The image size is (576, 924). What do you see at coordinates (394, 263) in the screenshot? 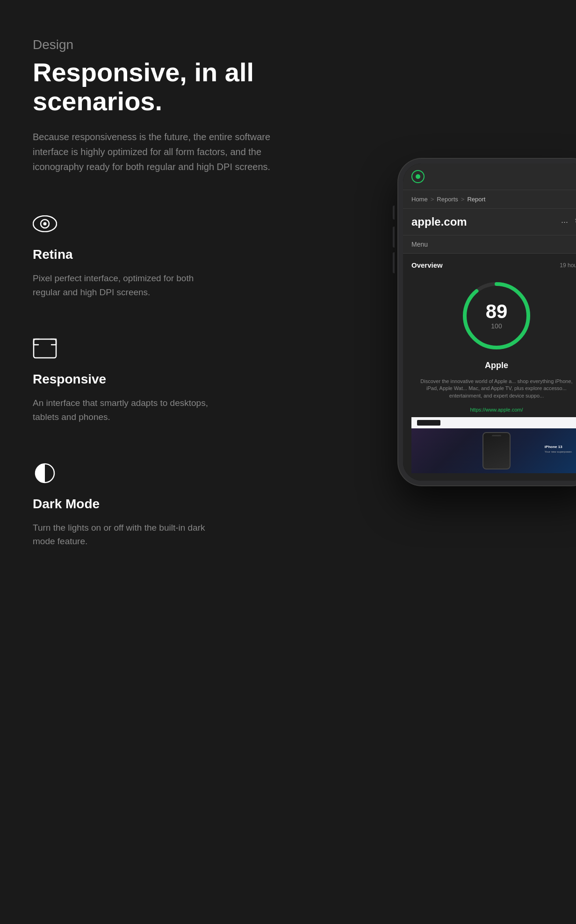
I see `phone-volume-down-button` at bounding box center [394, 263].